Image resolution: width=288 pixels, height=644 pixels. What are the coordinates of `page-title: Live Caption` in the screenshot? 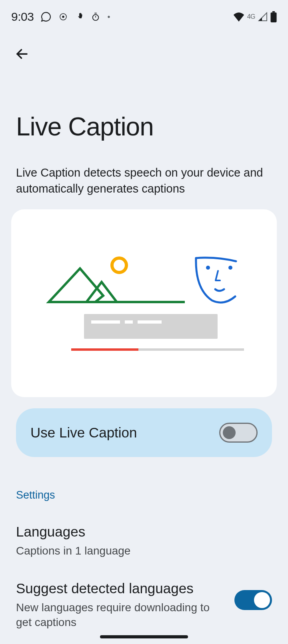 It's located at (144, 127).